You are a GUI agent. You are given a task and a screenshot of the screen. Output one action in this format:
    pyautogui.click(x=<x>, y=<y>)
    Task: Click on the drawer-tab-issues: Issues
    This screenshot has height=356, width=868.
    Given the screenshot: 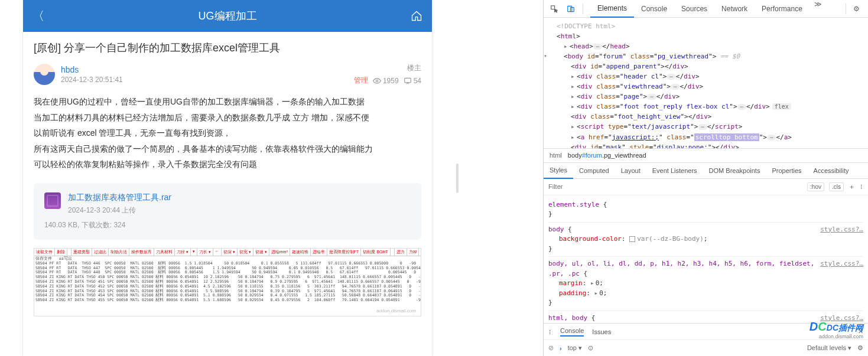 What is the action you would take?
    pyautogui.click(x=602, y=332)
    